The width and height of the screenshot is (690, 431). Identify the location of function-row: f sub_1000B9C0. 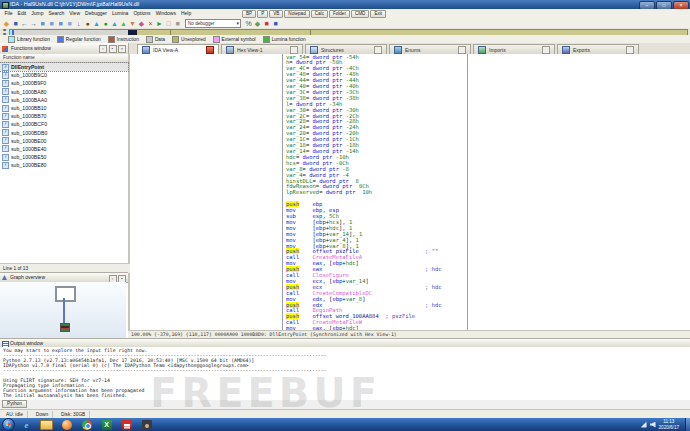
(64, 75).